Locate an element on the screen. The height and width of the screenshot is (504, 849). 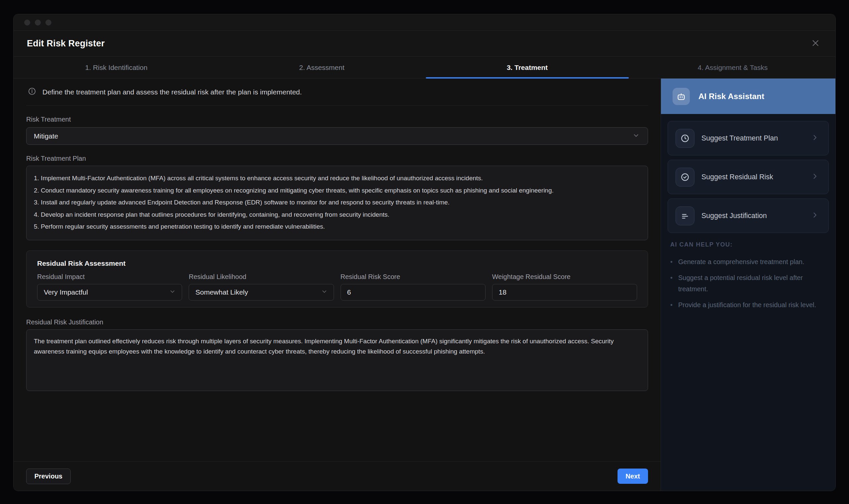
residual-likelihood-label: Residual Likelihood is located at coordinates (261, 277).